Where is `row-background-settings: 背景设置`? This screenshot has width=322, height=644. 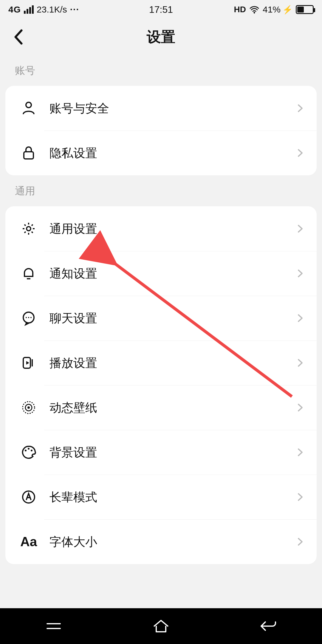
row-background-settings: 背景设置 is located at coordinates (161, 452).